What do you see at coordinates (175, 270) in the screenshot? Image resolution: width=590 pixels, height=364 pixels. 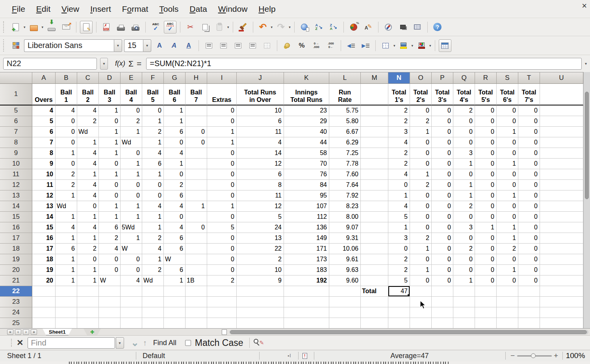 I see `cell-G20: 6` at bounding box center [175, 270].